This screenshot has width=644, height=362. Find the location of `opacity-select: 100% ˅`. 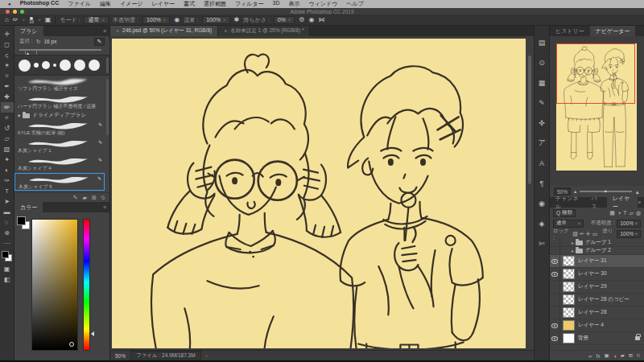

opacity-select: 100% ˅ is located at coordinates (156, 20).